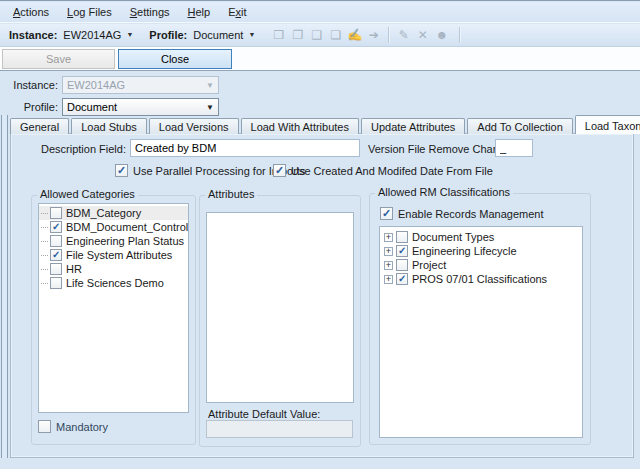 Image resolution: width=640 pixels, height=469 pixels. I want to click on tab-general: General, so click(40, 126).